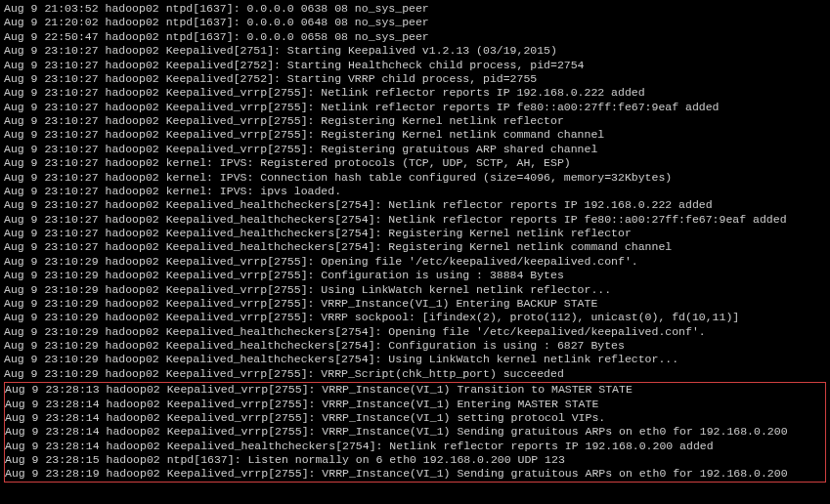 This screenshot has width=830, height=504. What do you see at coordinates (415, 390) in the screenshot?
I see `log-line: Aug 9 23:28:13 hadoop02 Keepalived_vrrp[…` at bounding box center [415, 390].